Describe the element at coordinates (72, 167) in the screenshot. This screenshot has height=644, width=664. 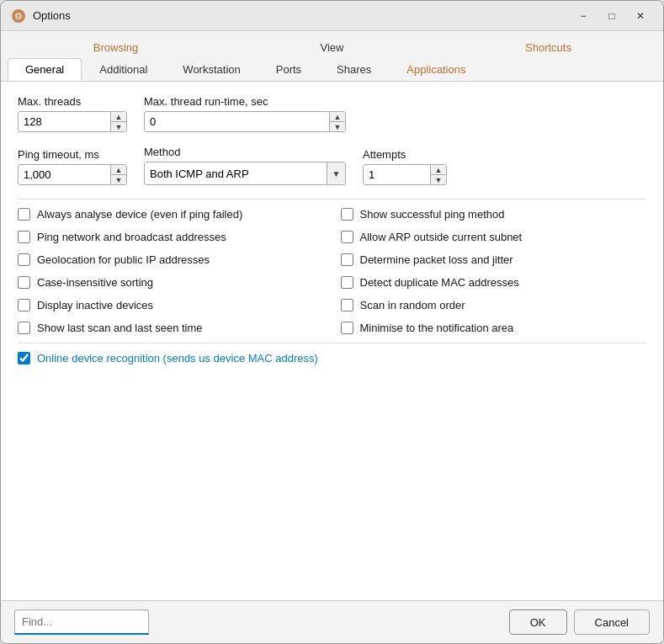
I see `ping-timeout-group: Ping timeout, ms ▲ ▼` at that location.